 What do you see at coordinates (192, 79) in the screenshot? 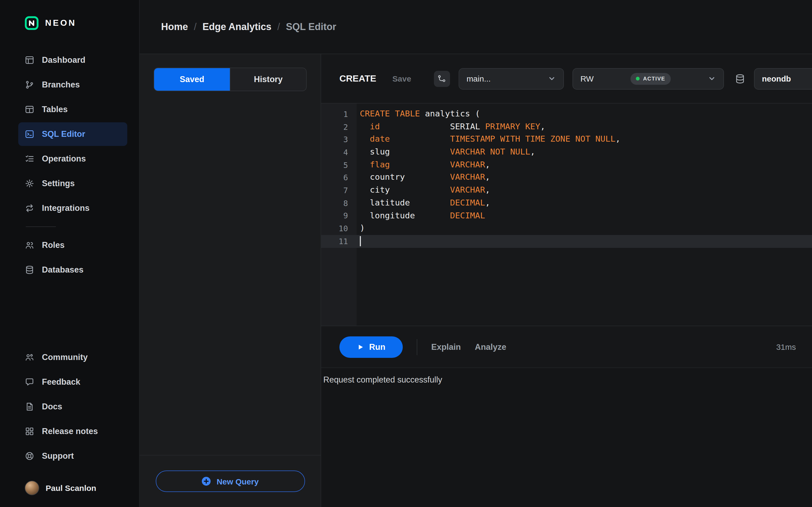
I see `tab-saved: Saved` at bounding box center [192, 79].